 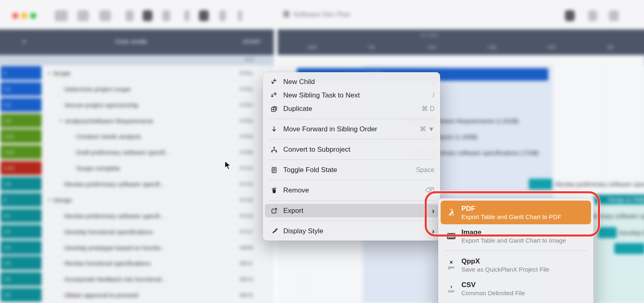 I want to click on submenu-item-qppx: ×QPPQppXSave as QuickPlanX Project File, so click(x=516, y=265).